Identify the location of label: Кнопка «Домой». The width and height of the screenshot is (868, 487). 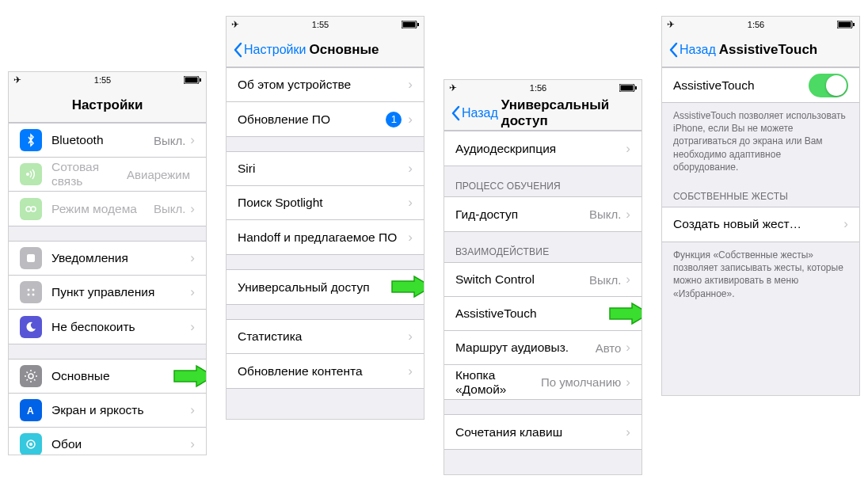
(498, 382).